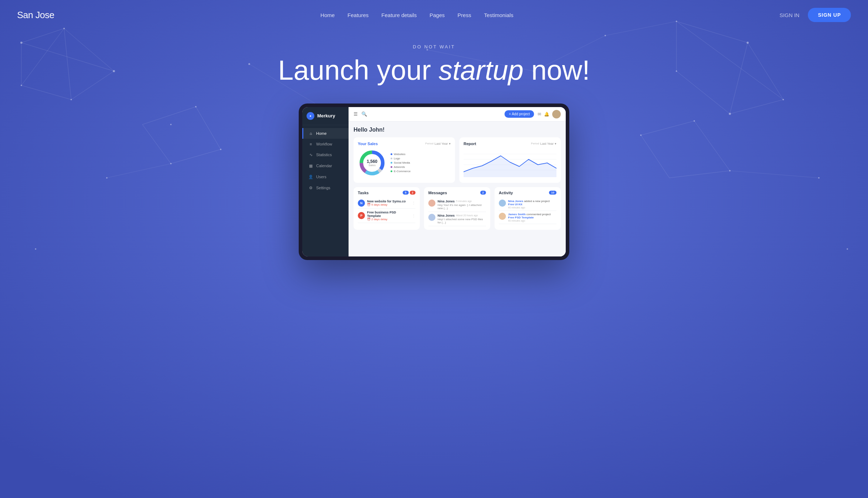  I want to click on act-info-2: James Smith commented project Free PSD T…, so click(532, 217).